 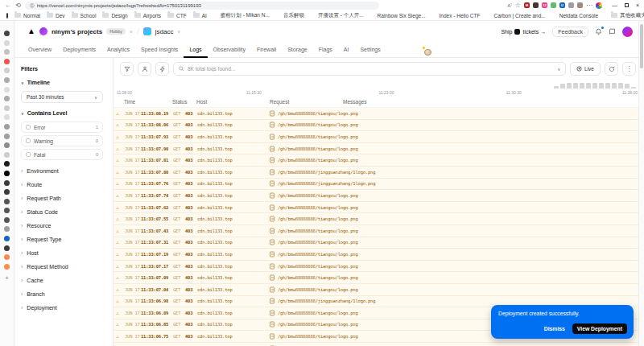 I want to click on more-options-button: ⋮, so click(x=630, y=69).